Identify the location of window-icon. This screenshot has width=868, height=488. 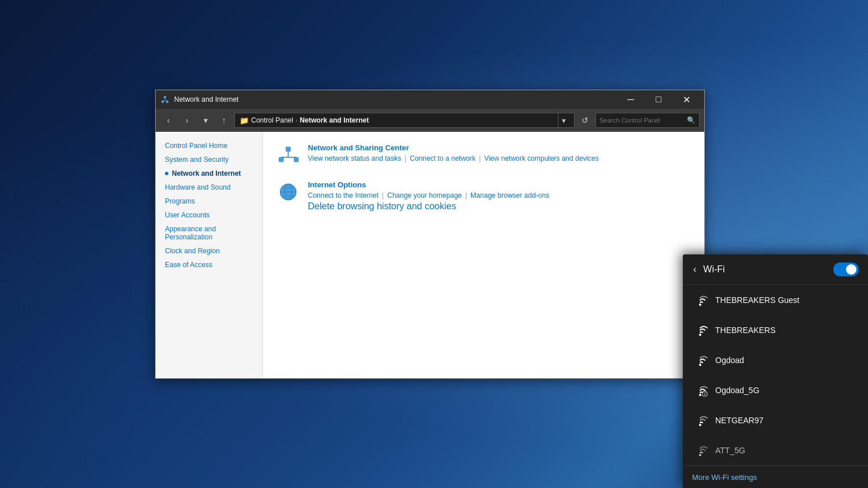
(165, 99).